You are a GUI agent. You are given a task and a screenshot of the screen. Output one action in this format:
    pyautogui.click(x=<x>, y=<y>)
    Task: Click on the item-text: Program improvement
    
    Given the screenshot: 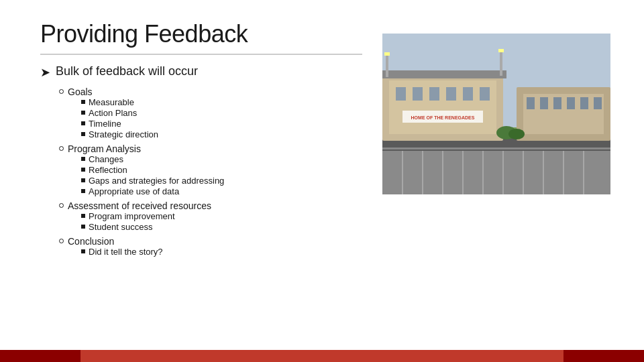 What is the action you would take?
    pyautogui.click(x=131, y=216)
    